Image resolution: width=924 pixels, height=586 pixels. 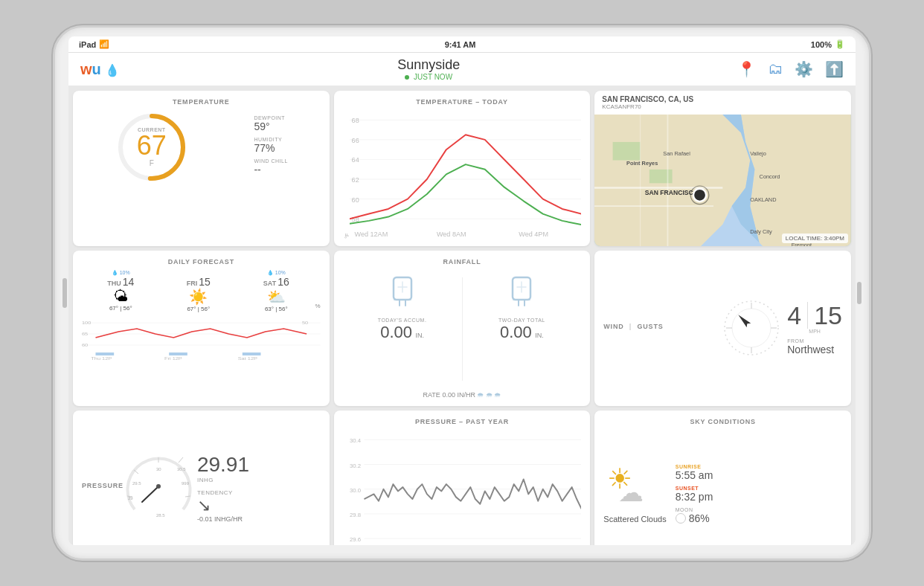 What do you see at coordinates (751, 328) in the screenshot?
I see `wind-compass` at bounding box center [751, 328].